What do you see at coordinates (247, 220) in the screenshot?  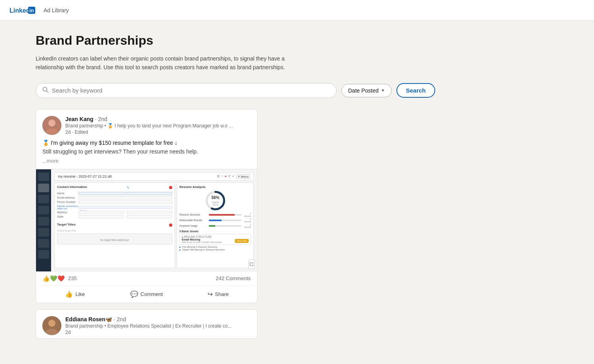 I see `bar-count-2: 3 Issues` at bounding box center [247, 220].